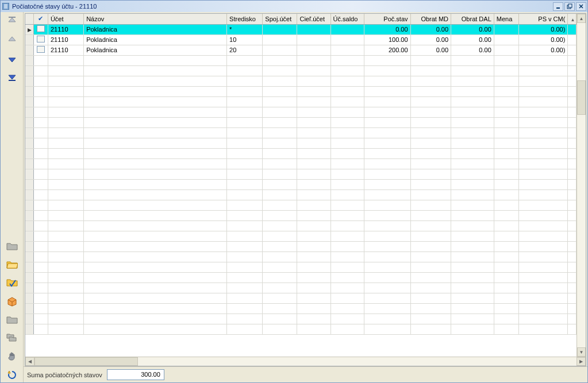  Describe the element at coordinates (12, 375) in the screenshot. I see `refresh-button` at that location.